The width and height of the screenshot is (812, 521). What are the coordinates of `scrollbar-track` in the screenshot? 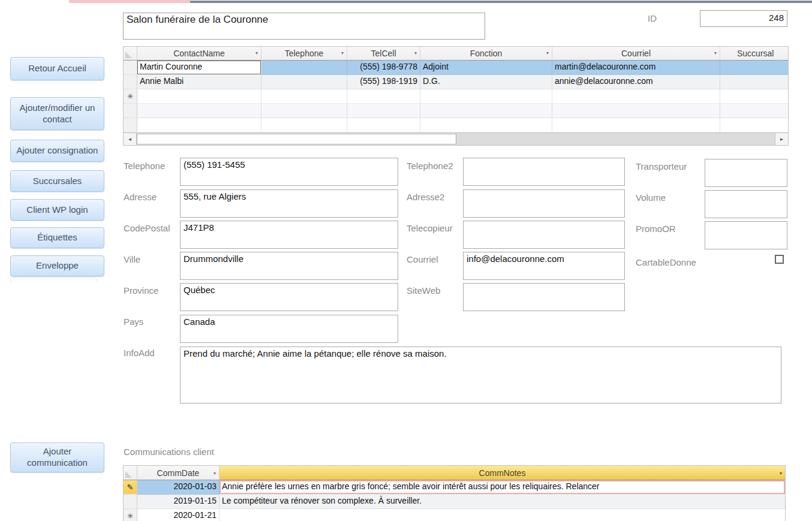 It's located at (615, 139).